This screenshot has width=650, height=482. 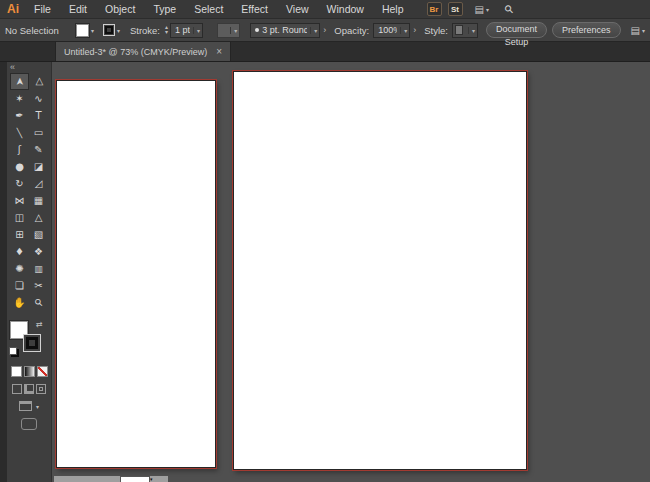 What do you see at coordinates (13, 351) in the screenshot?
I see `default-fill-stroke-icon` at bounding box center [13, 351].